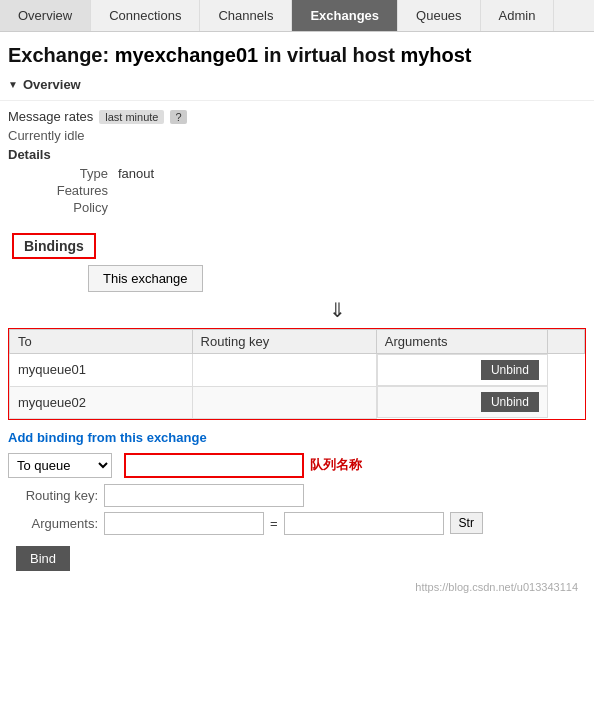 This screenshot has height=711, width=594. What do you see at coordinates (43, 558) in the screenshot?
I see `bind-button: Bind` at bounding box center [43, 558].